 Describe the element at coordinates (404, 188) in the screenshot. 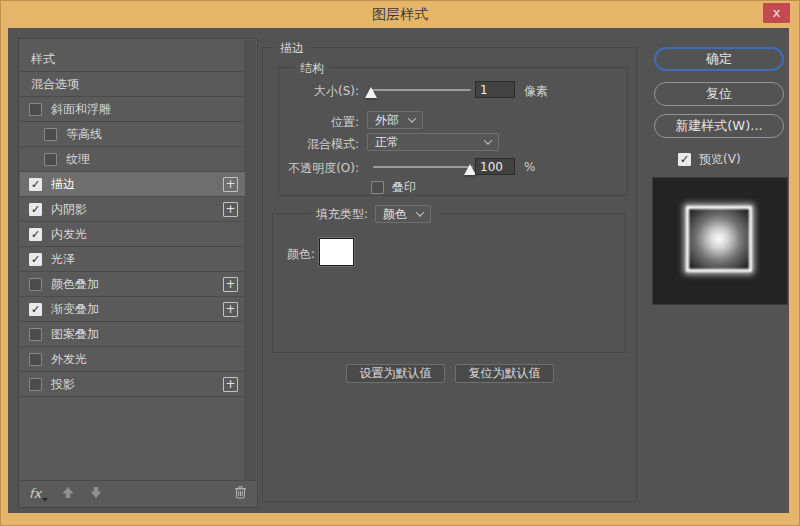

I see `overprint-label: 叠印` at that location.